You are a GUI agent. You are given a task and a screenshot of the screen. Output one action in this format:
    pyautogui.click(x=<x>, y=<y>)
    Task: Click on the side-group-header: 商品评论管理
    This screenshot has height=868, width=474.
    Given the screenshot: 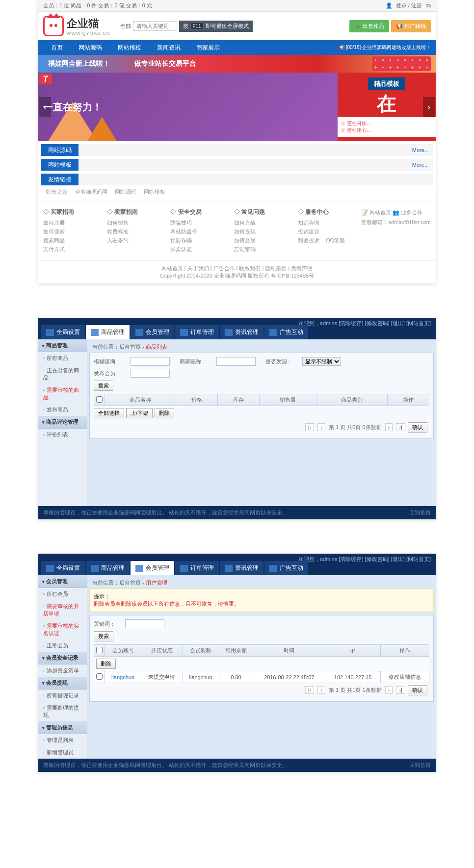 What is the action you would take?
    pyautogui.click(x=63, y=422)
    